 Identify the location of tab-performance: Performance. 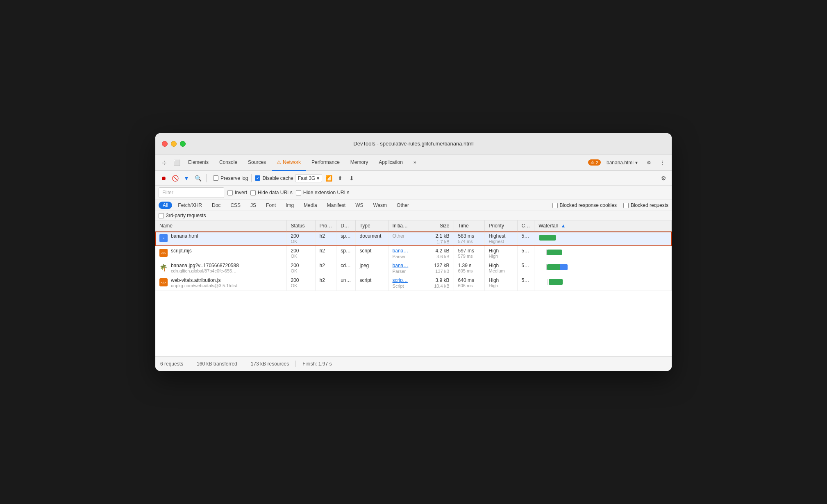
(325, 163).